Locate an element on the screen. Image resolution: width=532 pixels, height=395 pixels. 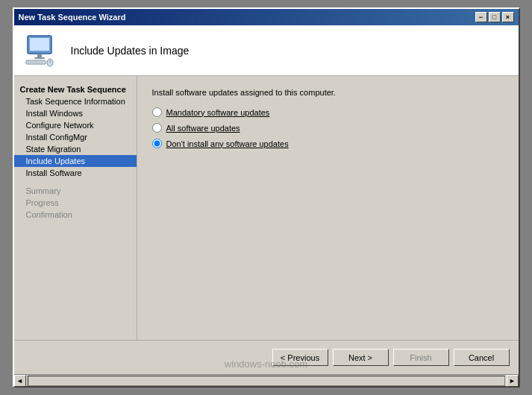
sidebar-item-include-updates: Include Updates is located at coordinates (75, 161).